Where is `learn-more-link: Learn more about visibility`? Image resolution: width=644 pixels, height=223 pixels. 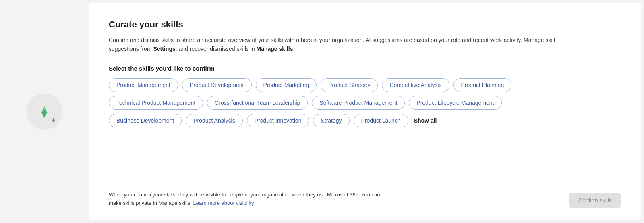 learn-more-link: Learn more about visibility is located at coordinates (224, 203).